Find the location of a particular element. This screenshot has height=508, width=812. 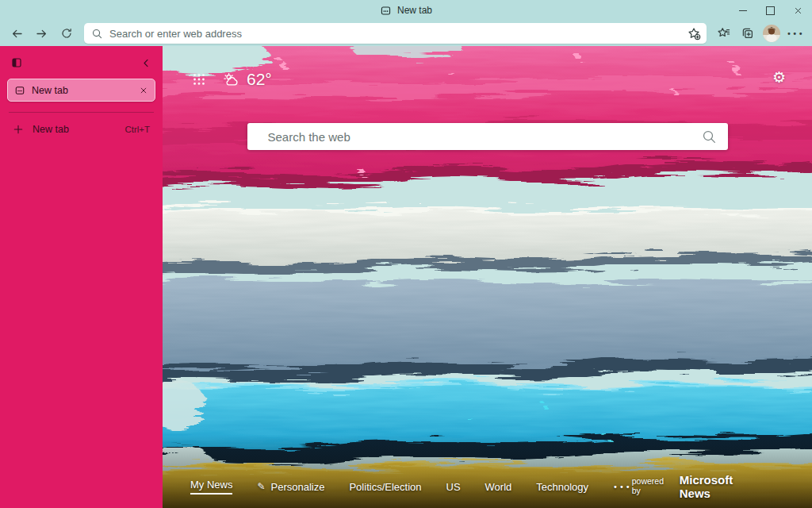

avatar is located at coordinates (772, 33).